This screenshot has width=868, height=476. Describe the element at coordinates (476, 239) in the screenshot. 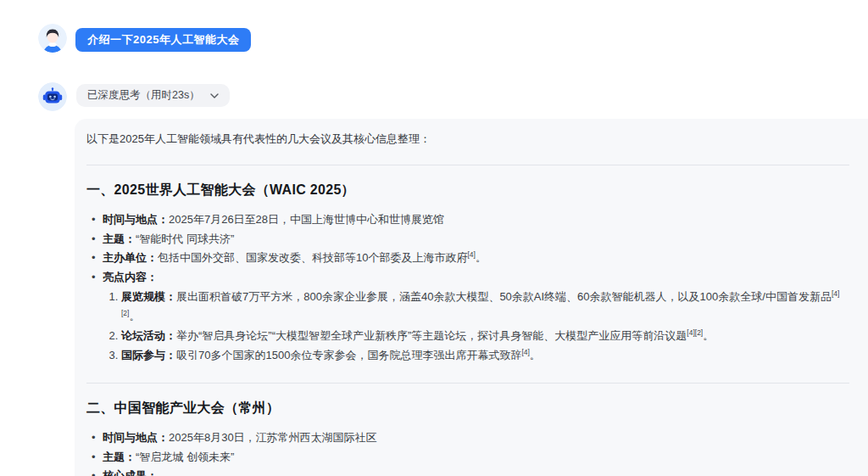

I see `list-item: 主题：“智能时代 同球共济”` at that location.